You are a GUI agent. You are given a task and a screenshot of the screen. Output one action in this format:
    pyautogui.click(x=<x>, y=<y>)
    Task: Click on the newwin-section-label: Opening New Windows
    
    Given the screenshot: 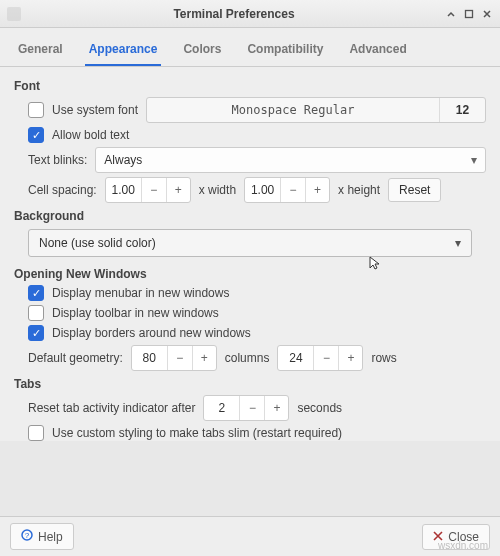 What is the action you would take?
    pyautogui.click(x=250, y=274)
    